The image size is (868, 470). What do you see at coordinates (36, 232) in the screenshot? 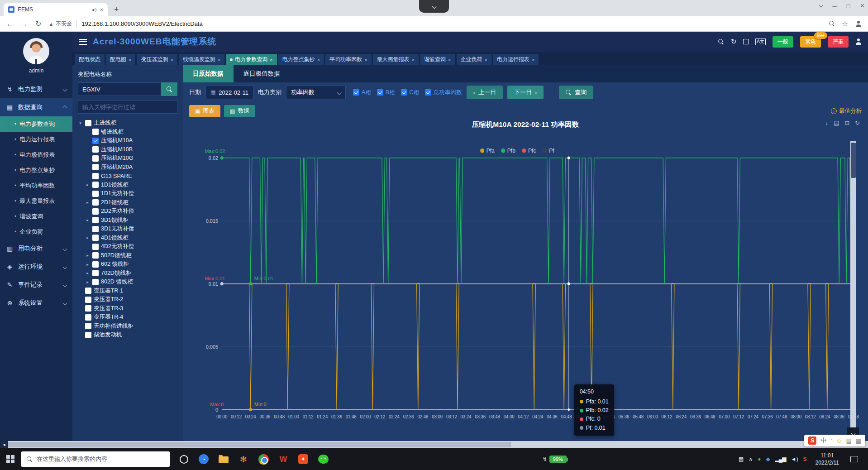
I see `sidebar-subitem-企业负荷: 企业负荷` at bounding box center [36, 232].